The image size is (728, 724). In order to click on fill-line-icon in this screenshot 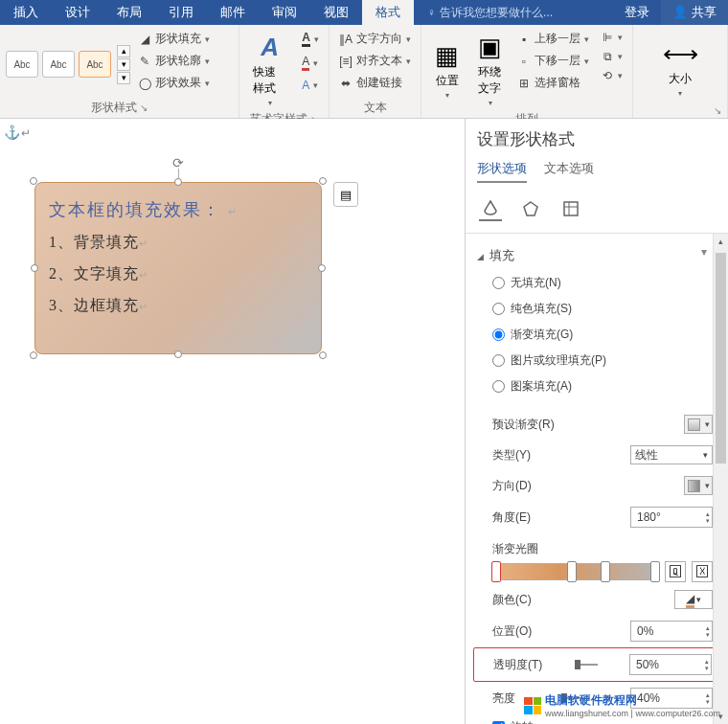, I will do `click(490, 210)`.